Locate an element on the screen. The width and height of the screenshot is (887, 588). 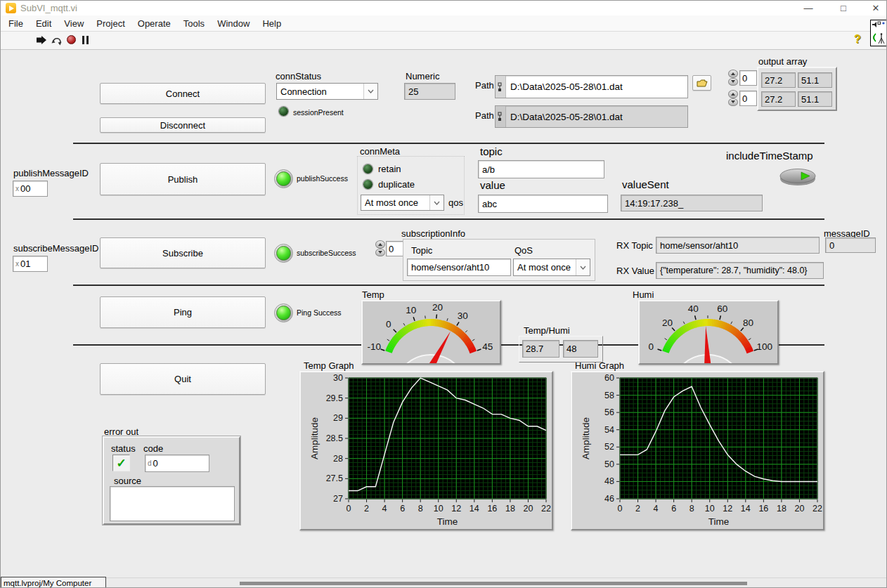
subscription-qos-header: QoS is located at coordinates (524, 250).